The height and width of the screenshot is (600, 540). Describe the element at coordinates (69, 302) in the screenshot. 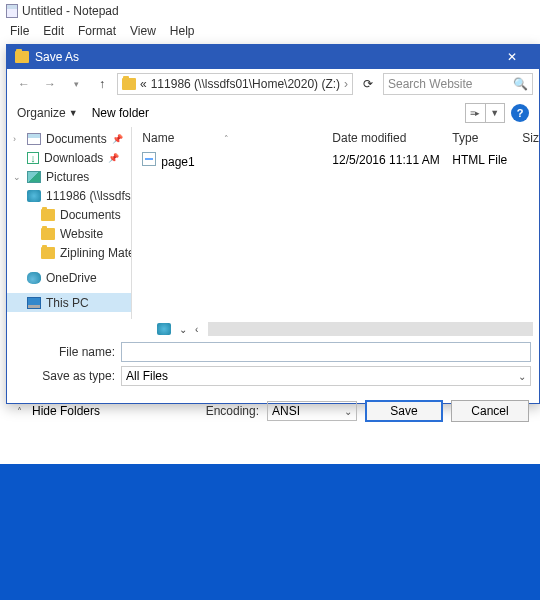

I see `sidebar-item-thispc: This PC` at that location.